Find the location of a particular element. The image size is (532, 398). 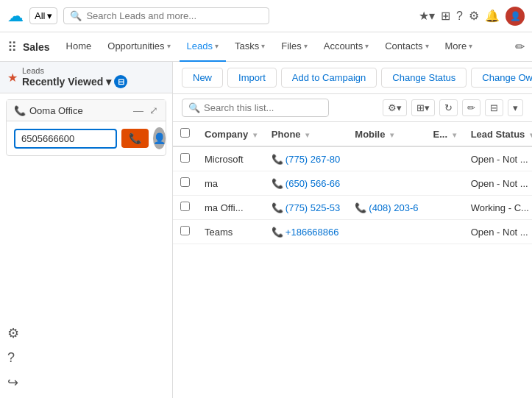

table-row: ma 📞(650) 566-66 Open - Not ... NCa... ▾ is located at coordinates (352, 184).